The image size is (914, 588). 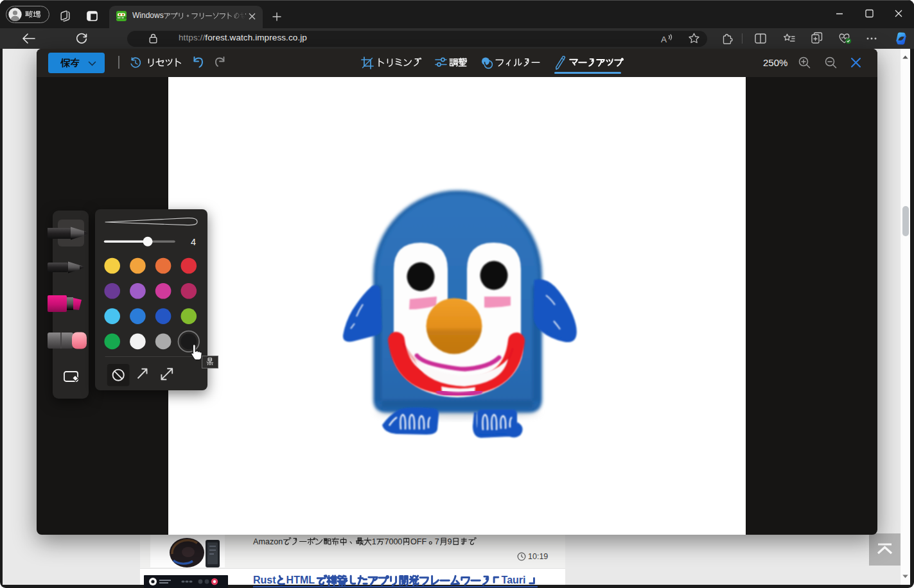 I want to click on svg-text: 9, so click(x=450, y=542).